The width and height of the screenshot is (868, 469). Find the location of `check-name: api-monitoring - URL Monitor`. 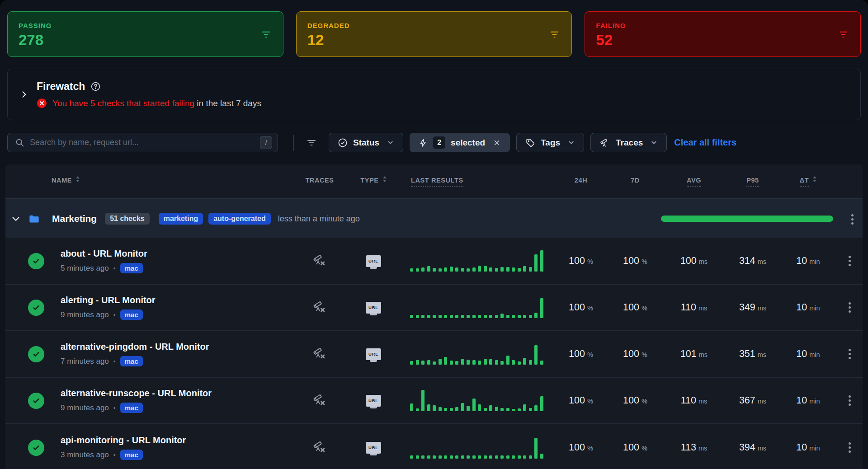

check-name: api-monitoring - URL Monitor is located at coordinates (179, 440).